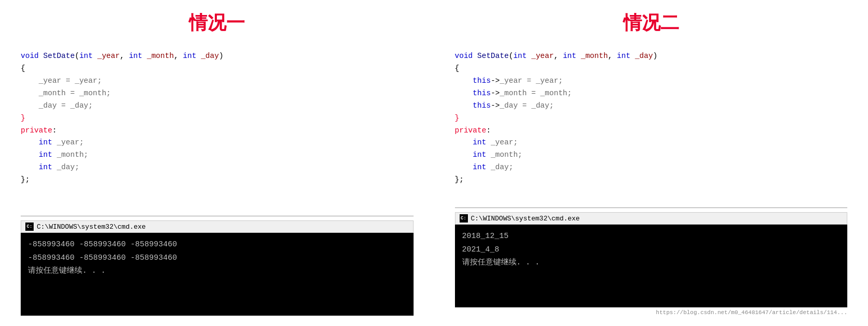 The width and height of the screenshot is (868, 326). What do you see at coordinates (532, 81) in the screenshot?
I see `r-assign-year: _year = _year;` at bounding box center [532, 81].